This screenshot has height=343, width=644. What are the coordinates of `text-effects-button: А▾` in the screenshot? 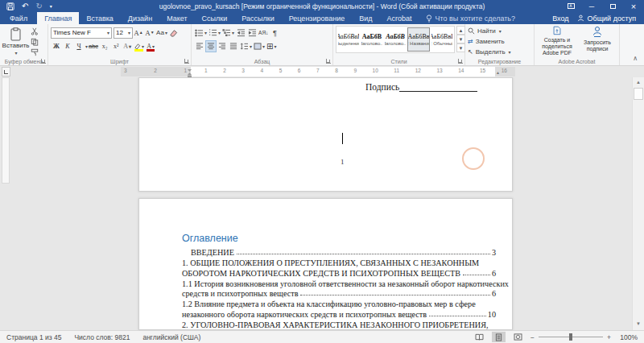 It's located at (127, 47).